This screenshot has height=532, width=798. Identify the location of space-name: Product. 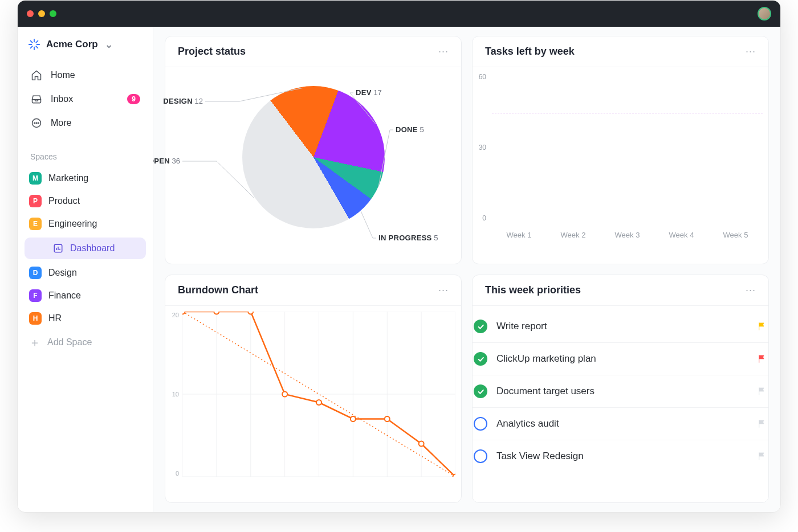
(64, 201).